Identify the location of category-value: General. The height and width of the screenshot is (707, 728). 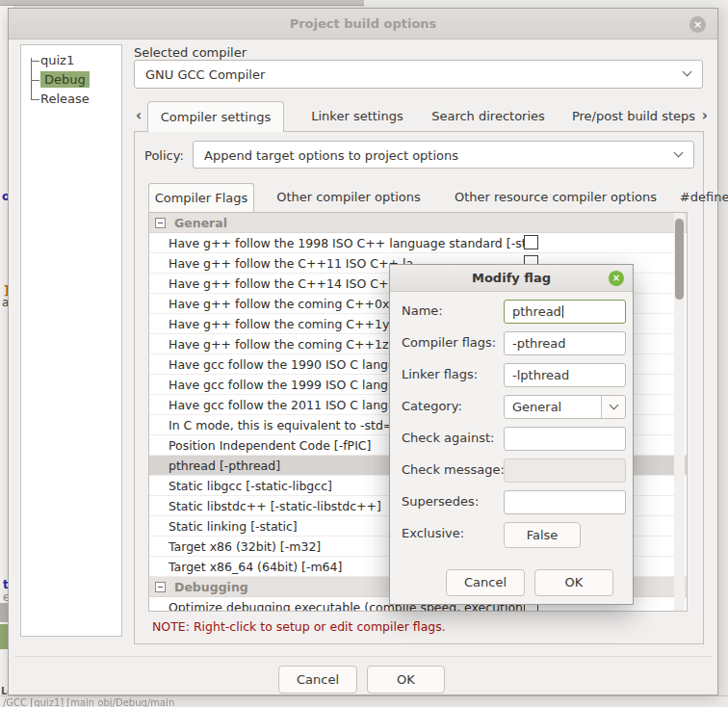
(537, 406).